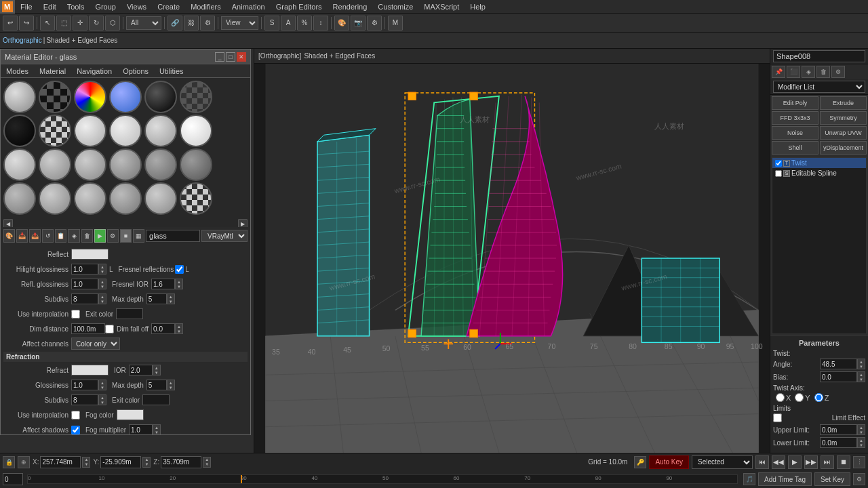 Image resolution: width=868 pixels, height=488 pixels. I want to click on noise-btn: Noise, so click(795, 133).